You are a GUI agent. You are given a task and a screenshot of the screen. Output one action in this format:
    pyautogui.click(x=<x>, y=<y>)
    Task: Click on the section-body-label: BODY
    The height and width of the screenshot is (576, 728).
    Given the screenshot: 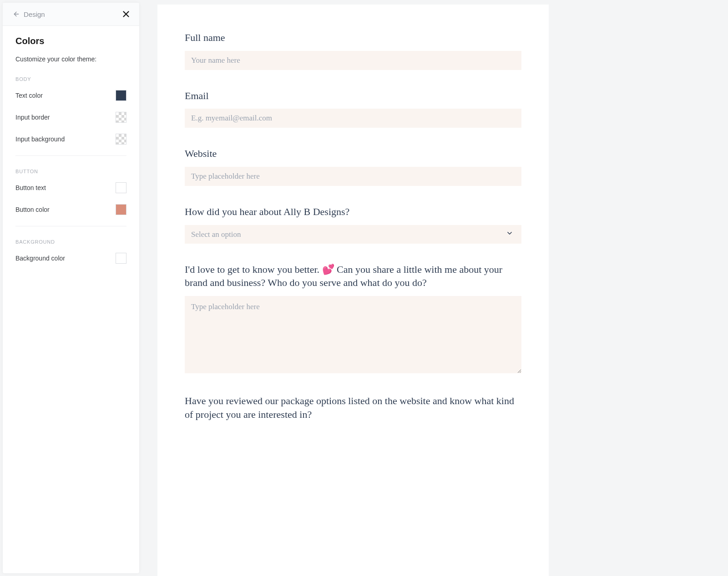 What is the action you would take?
    pyautogui.click(x=71, y=79)
    